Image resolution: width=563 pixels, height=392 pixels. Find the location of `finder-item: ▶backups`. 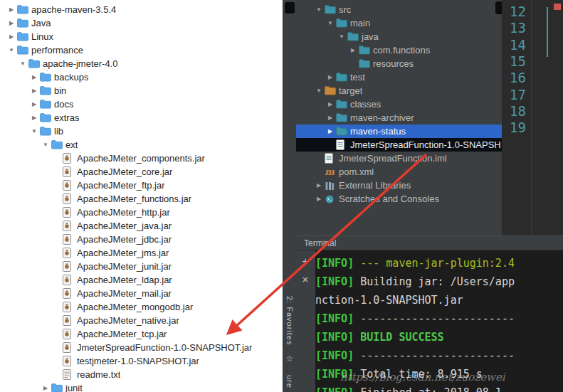

finder-item: ▶backups is located at coordinates (141, 77).